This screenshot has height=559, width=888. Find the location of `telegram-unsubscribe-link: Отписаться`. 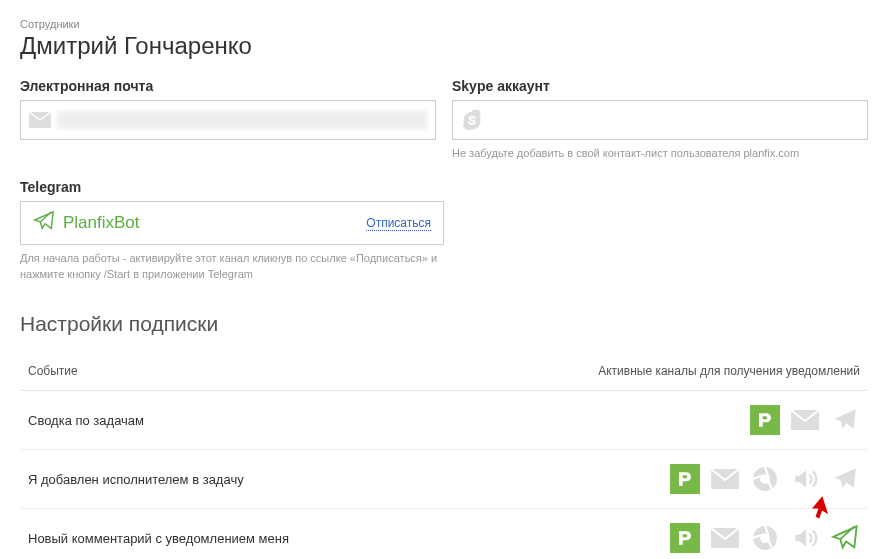

telegram-unsubscribe-link: Отписаться is located at coordinates (398, 224).